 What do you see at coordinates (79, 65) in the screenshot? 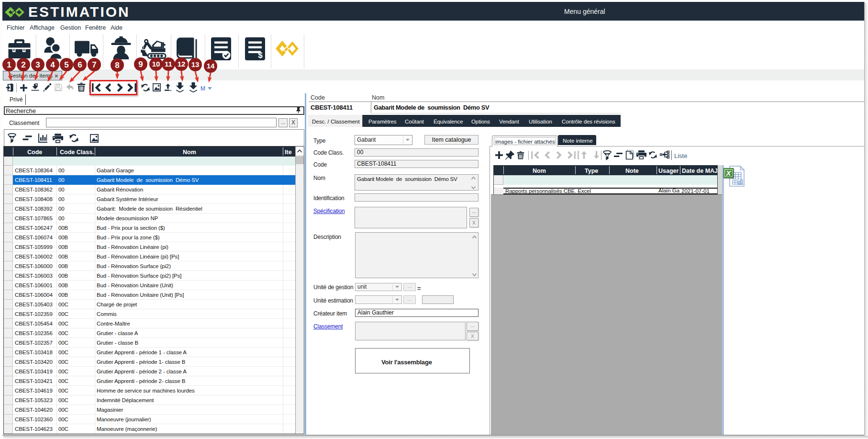
I see `svg-text: 6` at bounding box center [79, 65].